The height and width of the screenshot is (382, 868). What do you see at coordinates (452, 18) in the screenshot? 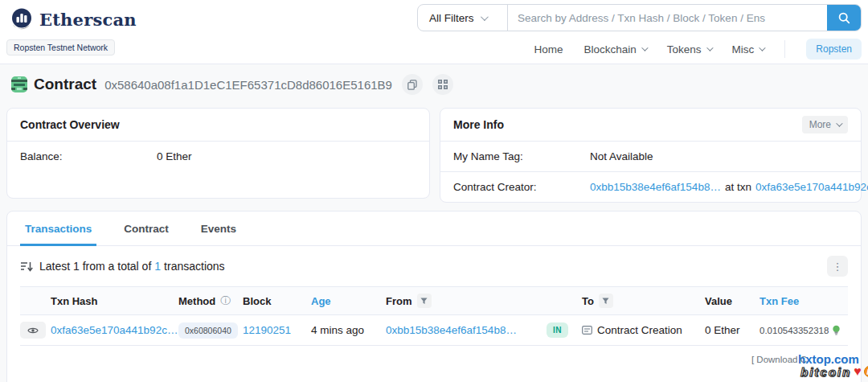
I see `search-filter-label: All Filters` at bounding box center [452, 18].